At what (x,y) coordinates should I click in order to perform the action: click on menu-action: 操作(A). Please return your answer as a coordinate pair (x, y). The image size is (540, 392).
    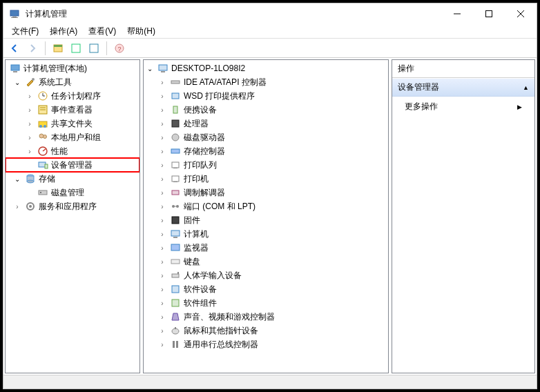
    Looking at the image, I should click on (64, 32).